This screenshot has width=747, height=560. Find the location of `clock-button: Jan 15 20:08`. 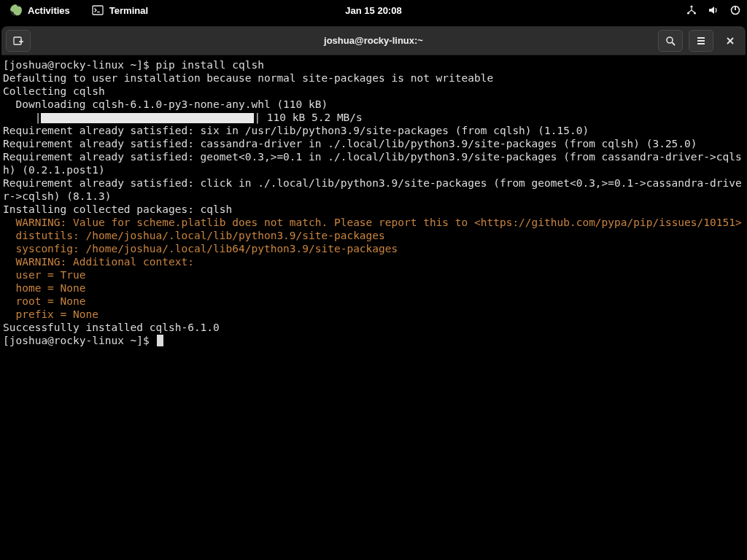

clock-button: Jan 15 20:08 is located at coordinates (374, 10).